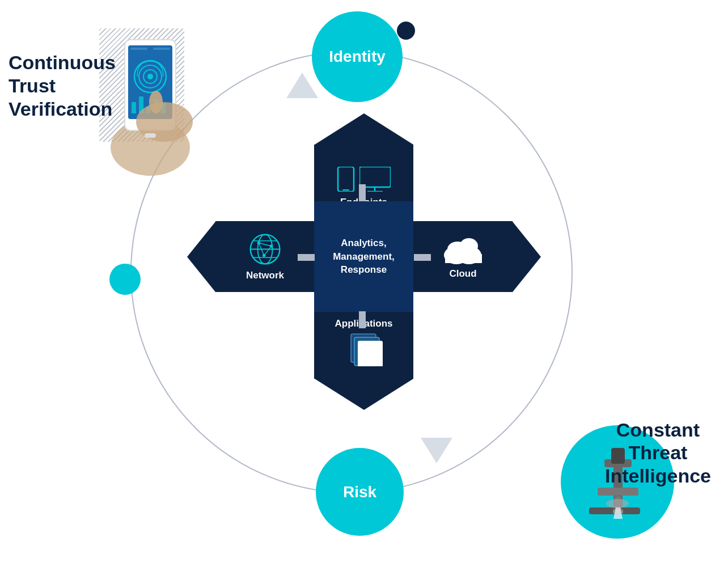 This screenshot has height=567, width=728. What do you see at coordinates (306, 257) in the screenshot?
I see `connector-horizontal-left` at bounding box center [306, 257].